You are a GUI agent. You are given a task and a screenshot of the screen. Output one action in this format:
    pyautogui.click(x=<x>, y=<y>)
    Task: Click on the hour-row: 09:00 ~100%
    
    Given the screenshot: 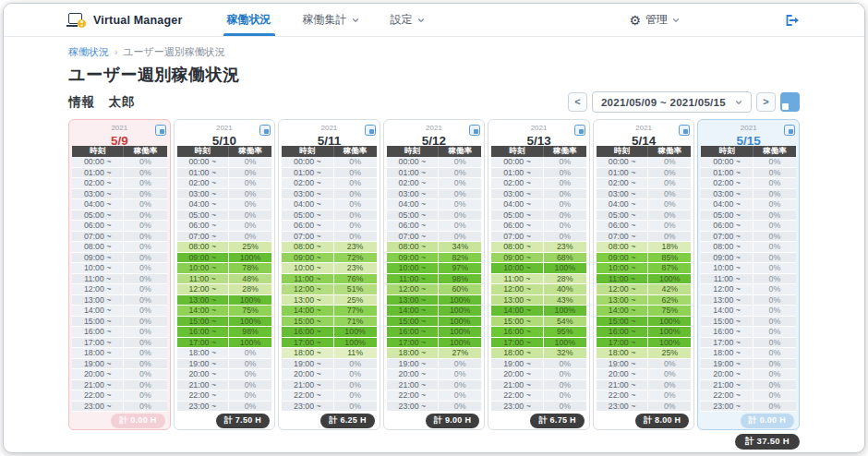 What is the action you would take?
    pyautogui.click(x=225, y=258)
    